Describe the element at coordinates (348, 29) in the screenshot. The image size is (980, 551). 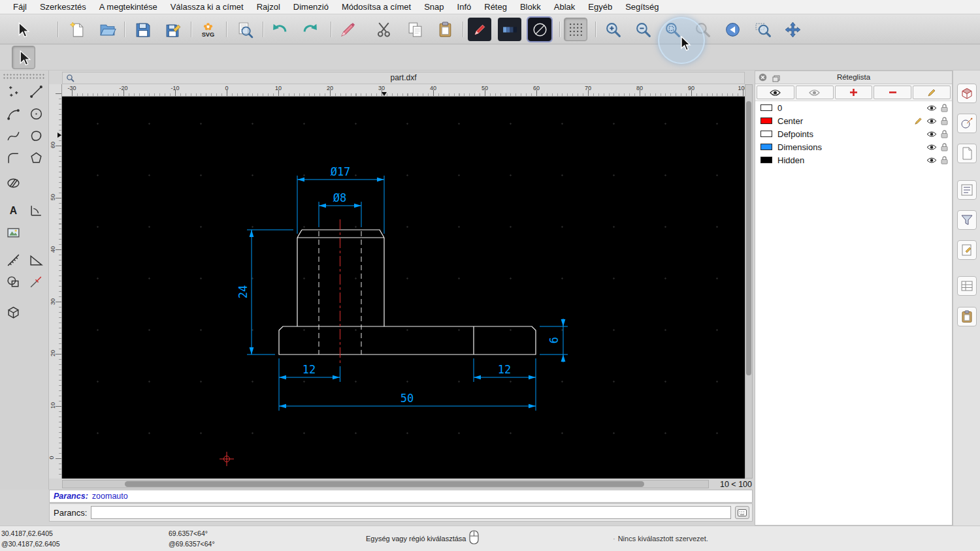
I see `delete-entities-button` at that location.